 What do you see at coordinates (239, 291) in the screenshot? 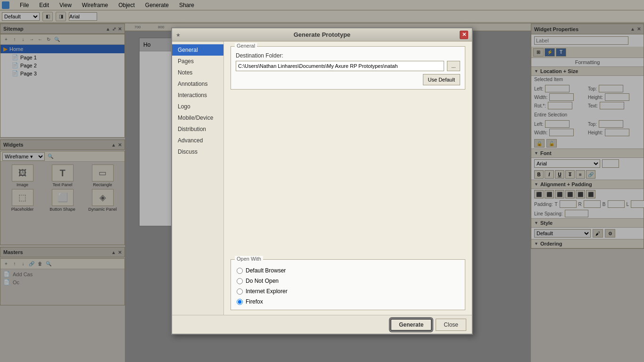
I see `radio-ie-input` at bounding box center [239, 291].